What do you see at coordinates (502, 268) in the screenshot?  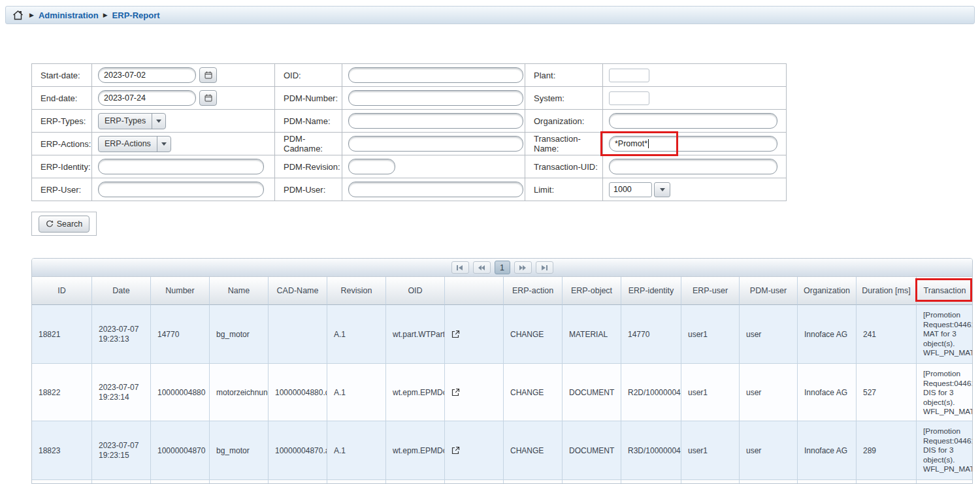 I see `paginator: 1` at bounding box center [502, 268].